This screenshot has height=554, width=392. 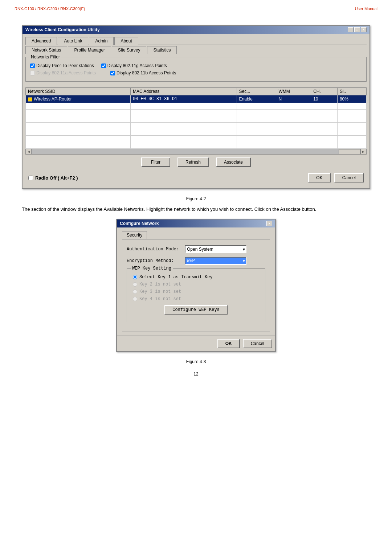 What do you see at coordinates (160, 299) in the screenshot?
I see `wep-key-4-label: Key 4 is not set` at bounding box center [160, 299].